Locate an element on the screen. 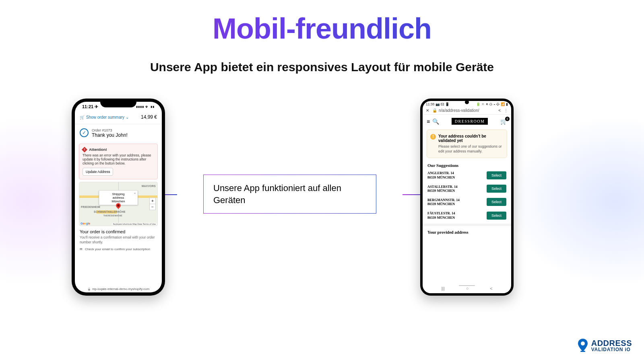 The height and width of the screenshot is (362, 644). map-label: SCHWANTHALERHÖHE is located at coordinates (109, 212).